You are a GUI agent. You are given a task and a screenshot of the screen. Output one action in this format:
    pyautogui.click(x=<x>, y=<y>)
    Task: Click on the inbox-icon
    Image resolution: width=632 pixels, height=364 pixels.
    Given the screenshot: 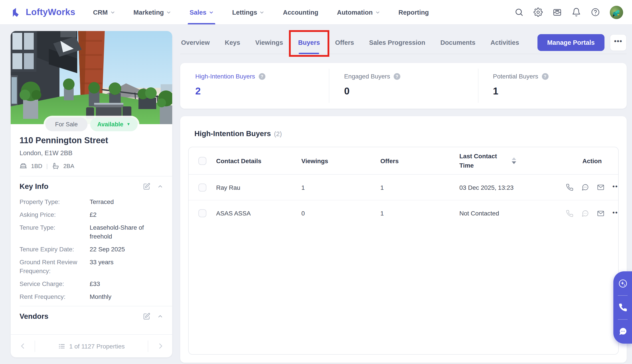 What is the action you would take?
    pyautogui.click(x=557, y=12)
    